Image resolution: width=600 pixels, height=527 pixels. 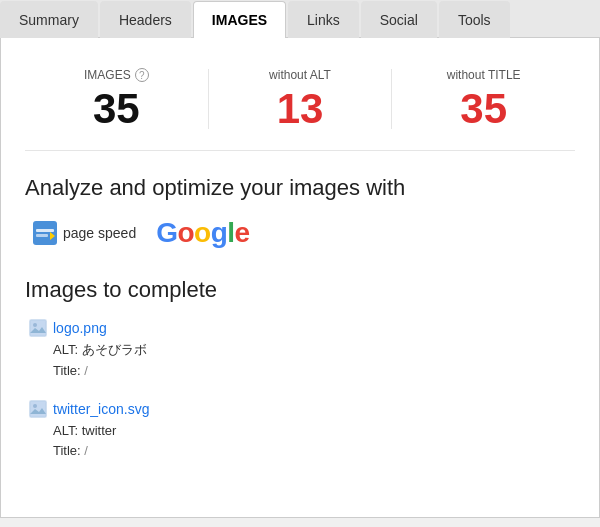 What do you see at coordinates (302, 328) in the screenshot?
I see `image-filename-0: logo.png` at bounding box center [302, 328].